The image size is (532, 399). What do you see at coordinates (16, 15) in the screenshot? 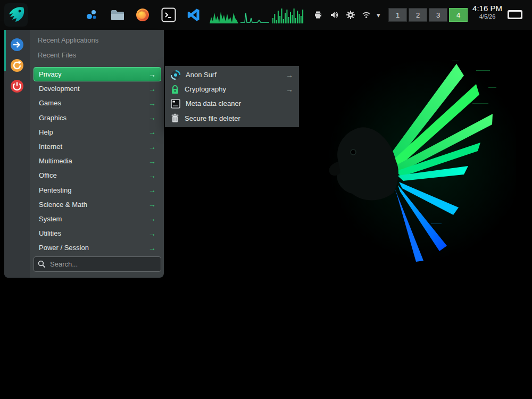
I see `applications-menu-button` at bounding box center [16, 15].